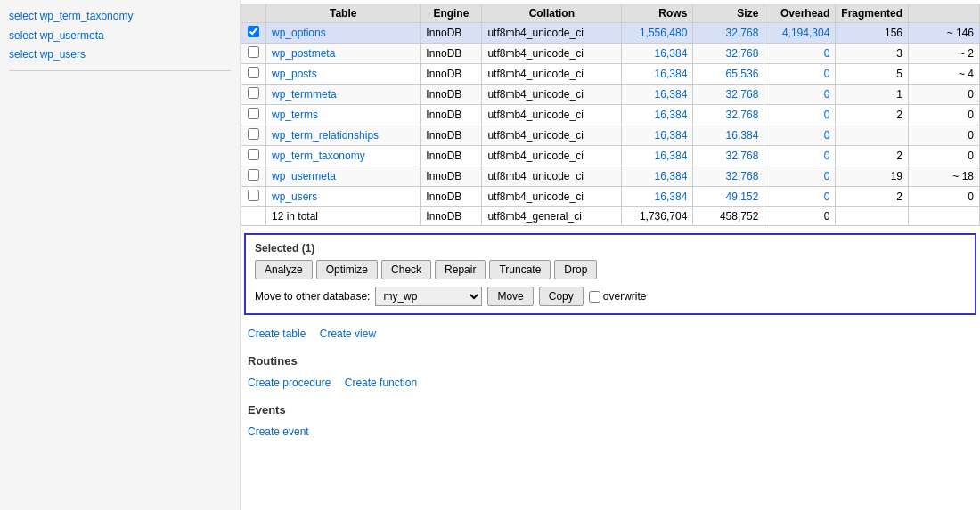 This screenshot has width=980, height=510. Describe the element at coordinates (295, 115) in the screenshot. I see `table-name-link: wp_terms` at that location.